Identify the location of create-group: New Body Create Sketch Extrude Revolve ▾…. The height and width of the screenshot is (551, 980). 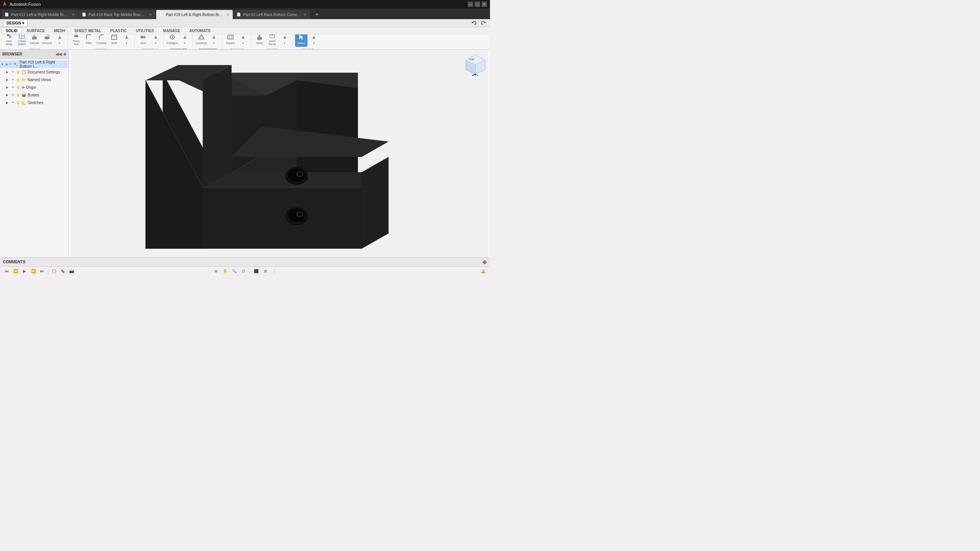
(34, 42).